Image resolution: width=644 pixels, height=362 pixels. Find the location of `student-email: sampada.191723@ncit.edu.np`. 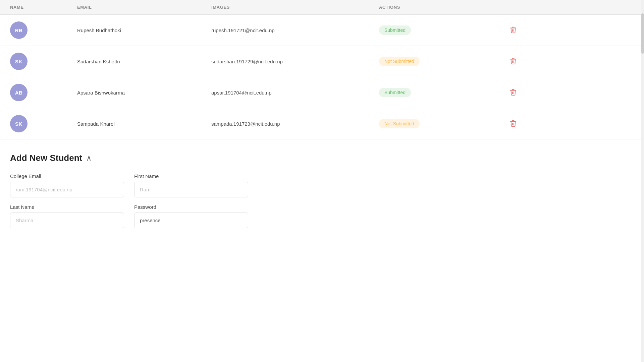

student-email: sampada.191723@ncit.edu.np is located at coordinates (295, 124).